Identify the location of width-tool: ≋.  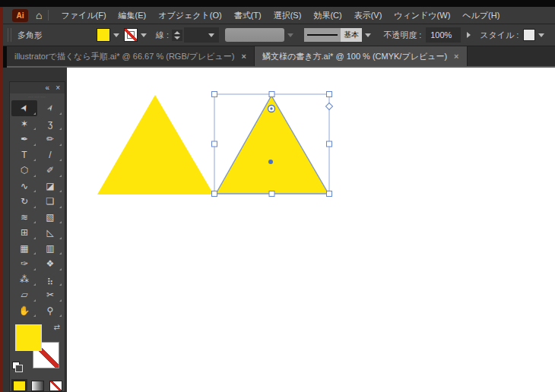
(24, 217).